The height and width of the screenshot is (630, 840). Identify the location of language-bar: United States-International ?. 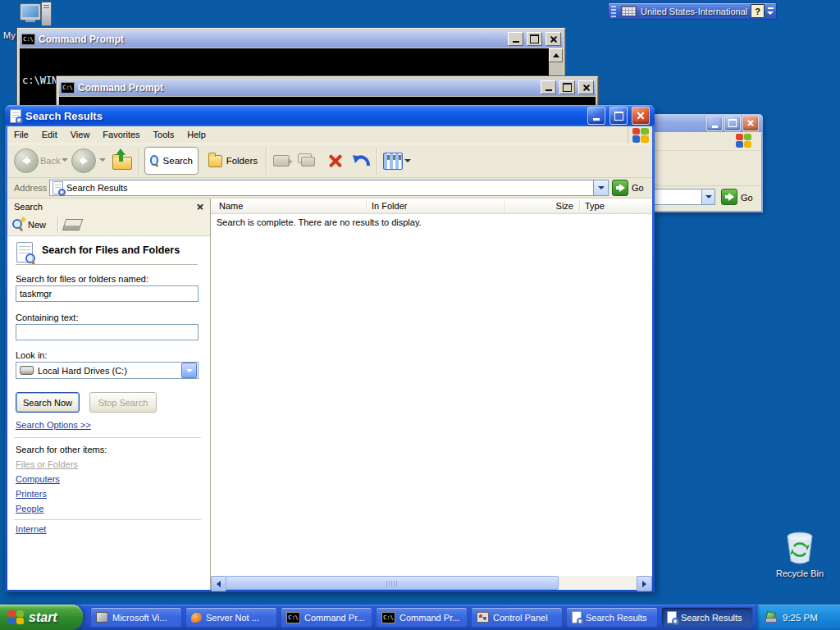
(692, 11).